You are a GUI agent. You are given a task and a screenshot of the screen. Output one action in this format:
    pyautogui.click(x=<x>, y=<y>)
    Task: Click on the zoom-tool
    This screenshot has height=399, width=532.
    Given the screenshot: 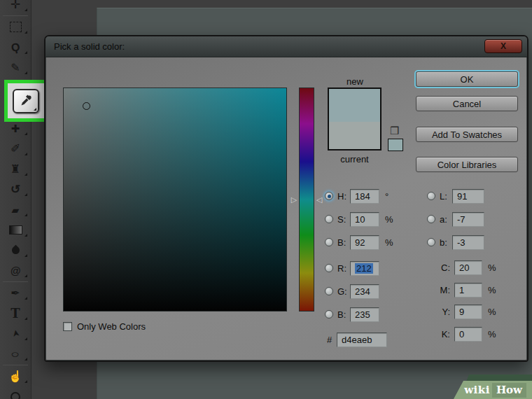 What is the action you would take?
    pyautogui.click(x=15, y=393)
    